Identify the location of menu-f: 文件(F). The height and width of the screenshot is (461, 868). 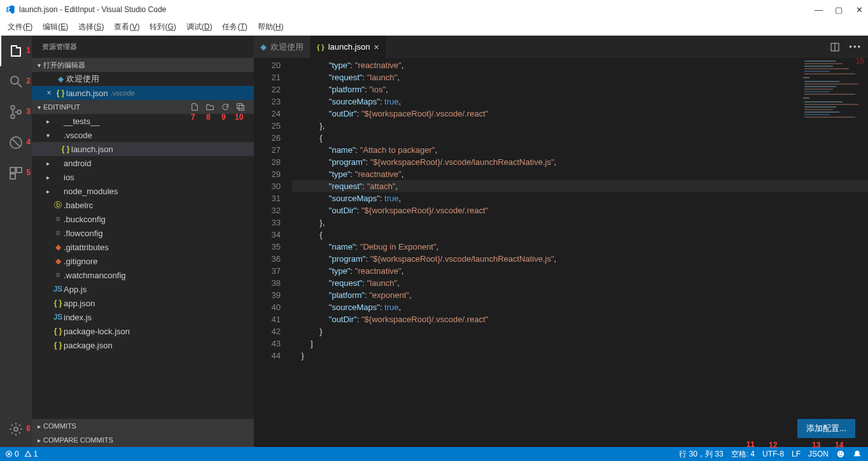
(20, 27).